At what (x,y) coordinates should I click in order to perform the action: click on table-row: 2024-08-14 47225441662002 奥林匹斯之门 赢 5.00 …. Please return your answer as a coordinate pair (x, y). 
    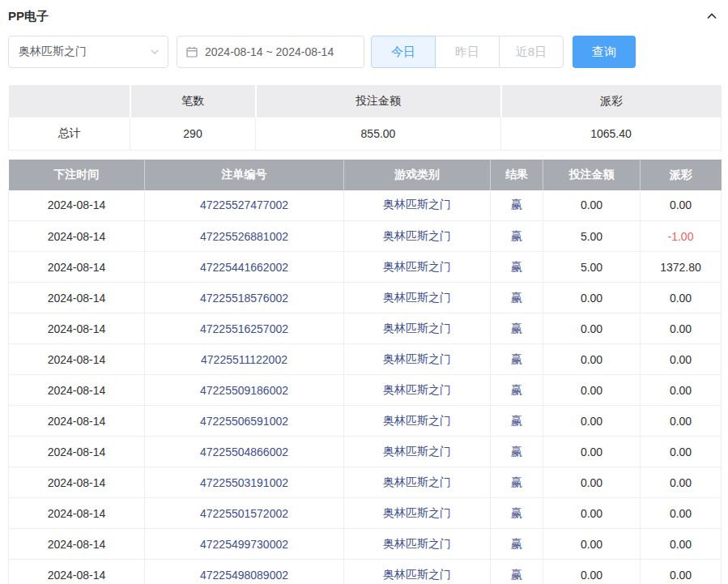
    Looking at the image, I should click on (365, 267).